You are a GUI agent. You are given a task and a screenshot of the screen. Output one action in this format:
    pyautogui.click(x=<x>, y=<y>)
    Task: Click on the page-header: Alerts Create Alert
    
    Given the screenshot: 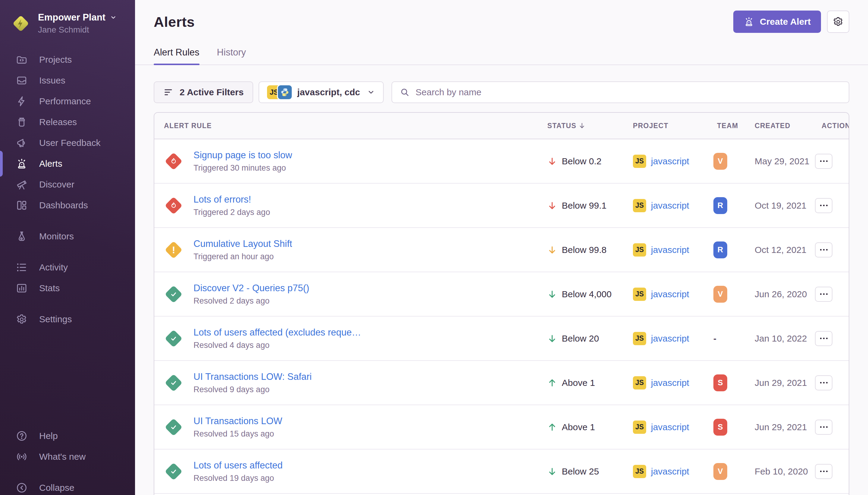 What is the action you would take?
    pyautogui.click(x=502, y=17)
    